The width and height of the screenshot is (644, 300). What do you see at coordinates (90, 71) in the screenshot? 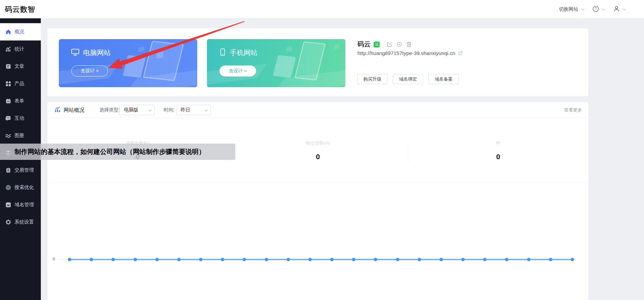
I see `pc-design-button: 去设计 >` at bounding box center [90, 71].